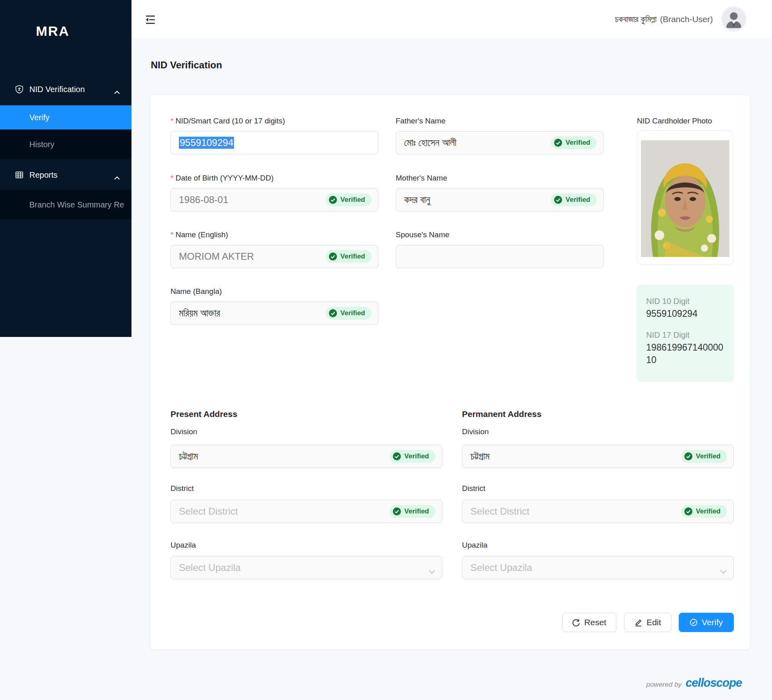  Describe the element at coordinates (274, 143) in the screenshot. I see `nid-input: 9559109294` at that location.